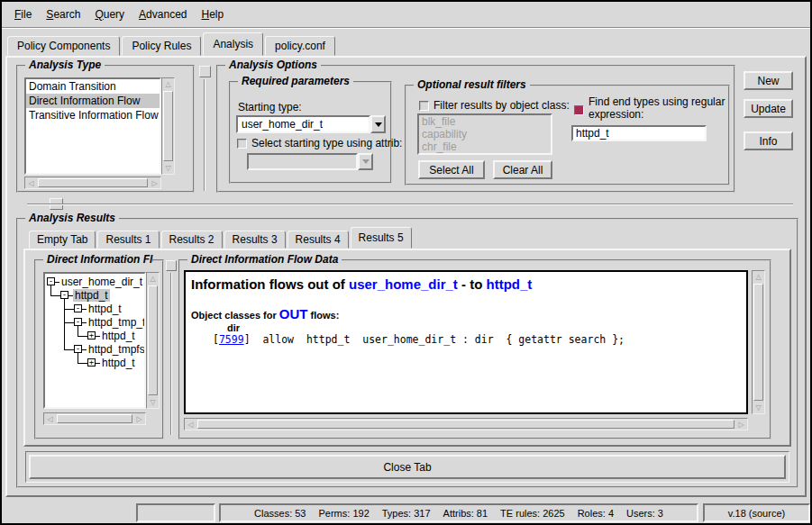 The image size is (812, 525). What do you see at coordinates (72, 218) in the screenshot?
I see `analysis-results-title: Analysis Results` at bounding box center [72, 218].